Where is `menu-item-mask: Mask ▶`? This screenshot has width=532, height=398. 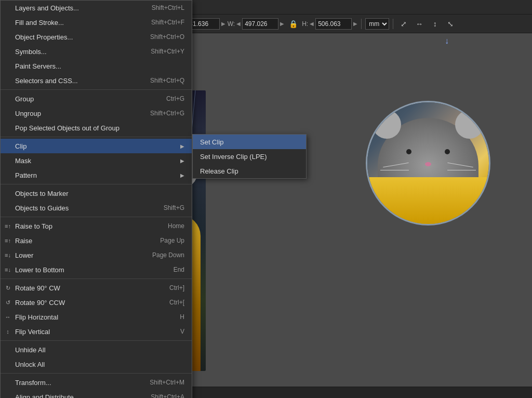 menu-item-mask: Mask ▶ is located at coordinates (96, 161).